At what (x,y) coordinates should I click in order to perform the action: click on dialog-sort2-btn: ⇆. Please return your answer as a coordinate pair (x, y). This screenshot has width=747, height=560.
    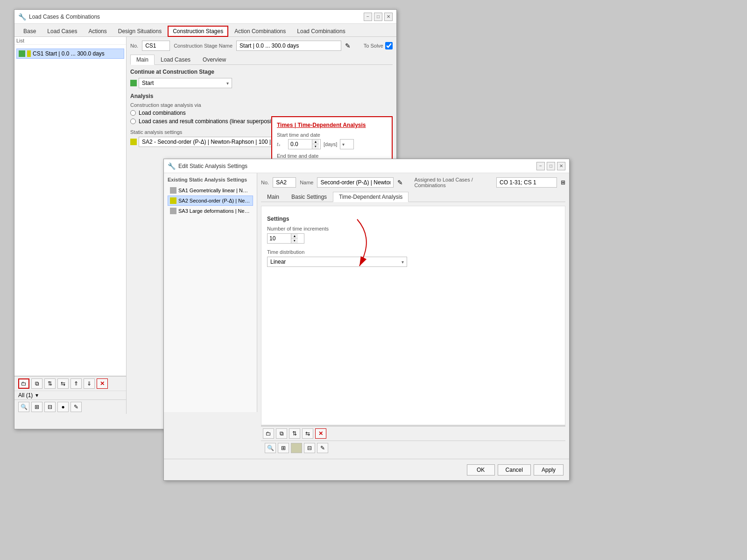
    Looking at the image, I should click on (308, 434).